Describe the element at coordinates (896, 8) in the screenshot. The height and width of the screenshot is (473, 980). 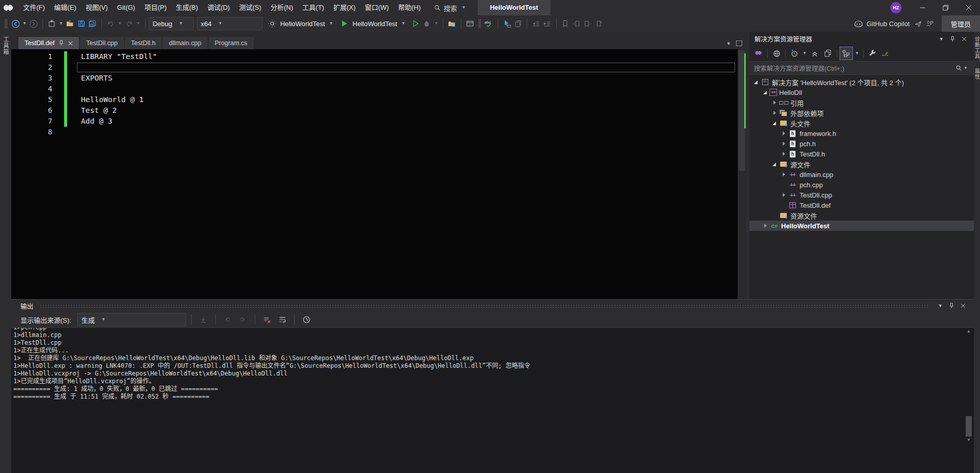
I see `user-avatar: HZ` at that location.